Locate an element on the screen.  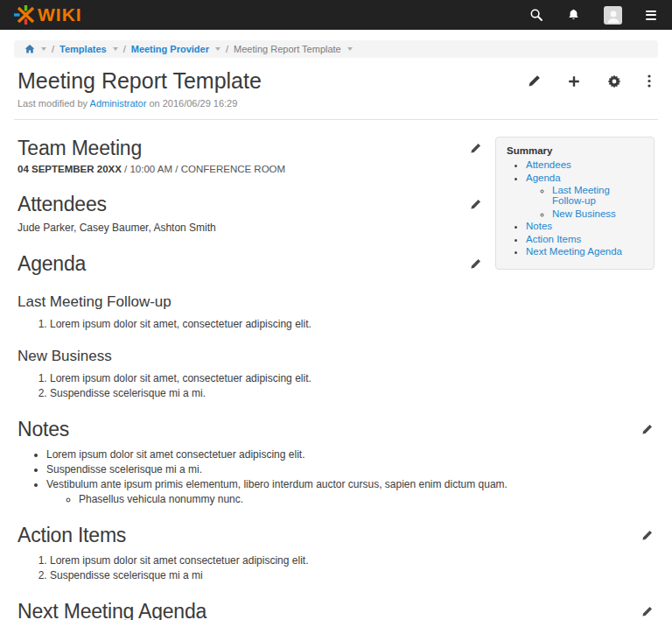
action-items-list: Lorem ipsum dolor sit amet consectetuer … is located at coordinates (336, 567).